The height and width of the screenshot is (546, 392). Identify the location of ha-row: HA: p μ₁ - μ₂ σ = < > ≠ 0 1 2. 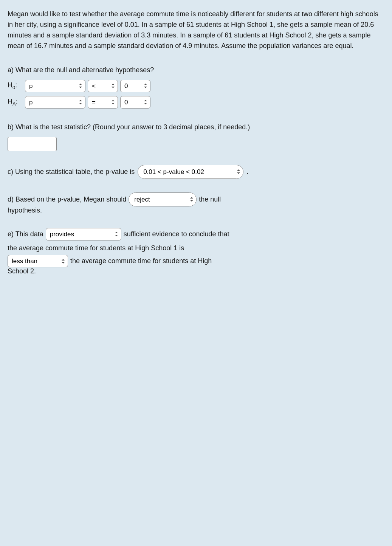
(196, 102).